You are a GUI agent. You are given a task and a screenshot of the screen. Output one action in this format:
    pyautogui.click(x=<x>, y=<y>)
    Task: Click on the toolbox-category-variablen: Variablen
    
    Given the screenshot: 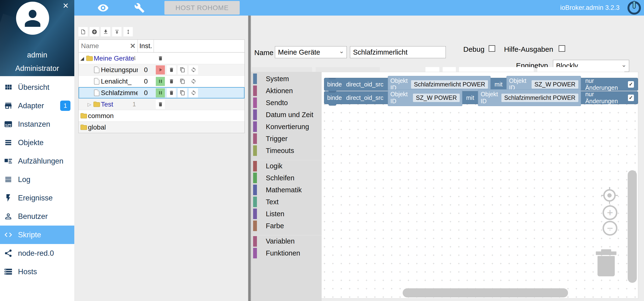 What is the action you would take?
    pyautogui.click(x=286, y=241)
    